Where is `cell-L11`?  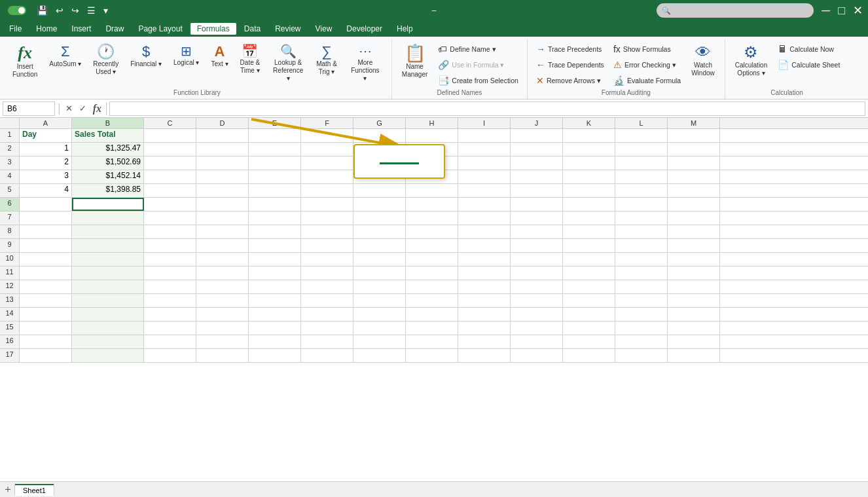 cell-L11 is located at coordinates (642, 273).